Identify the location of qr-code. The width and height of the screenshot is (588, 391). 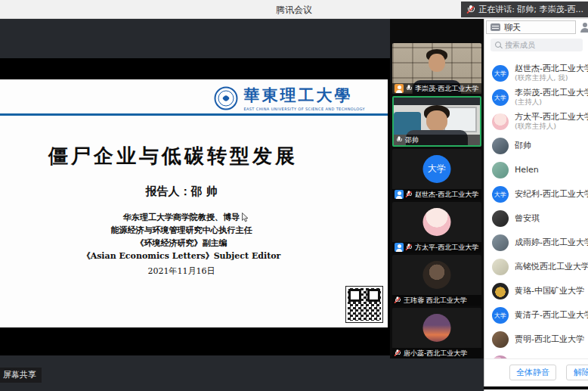
(364, 304).